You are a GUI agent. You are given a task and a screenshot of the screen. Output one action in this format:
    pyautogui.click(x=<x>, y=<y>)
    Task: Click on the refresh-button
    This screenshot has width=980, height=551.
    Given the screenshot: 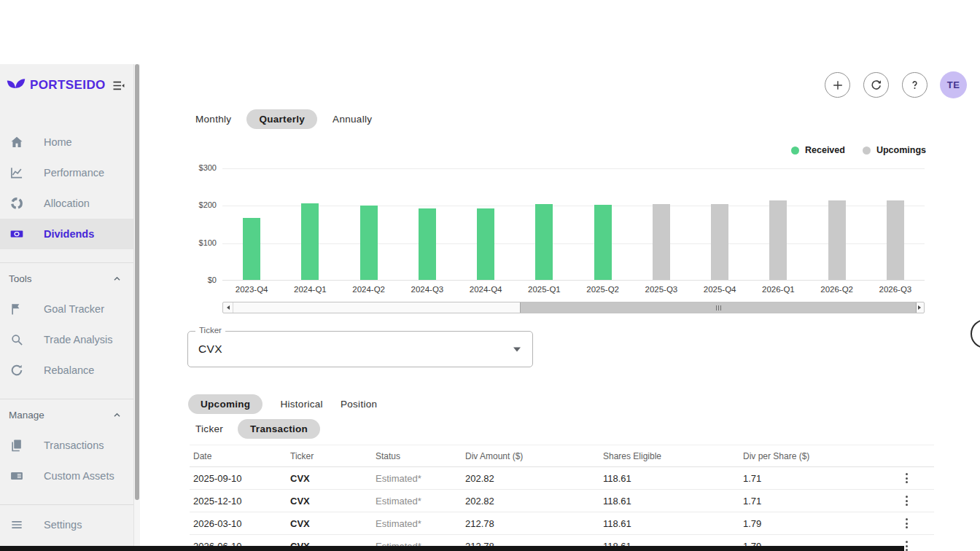 What is the action you would take?
    pyautogui.click(x=876, y=85)
    